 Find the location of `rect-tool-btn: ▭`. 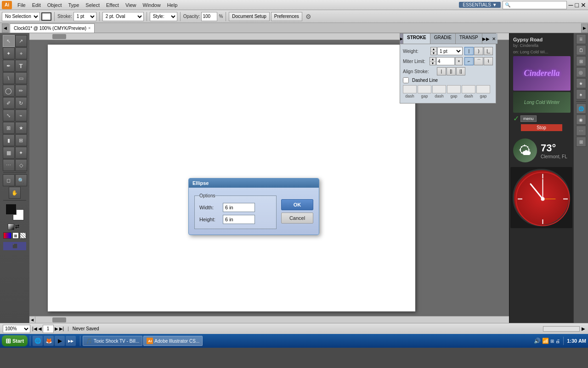

rect-tool-btn: ▭ is located at coordinates (21, 78).